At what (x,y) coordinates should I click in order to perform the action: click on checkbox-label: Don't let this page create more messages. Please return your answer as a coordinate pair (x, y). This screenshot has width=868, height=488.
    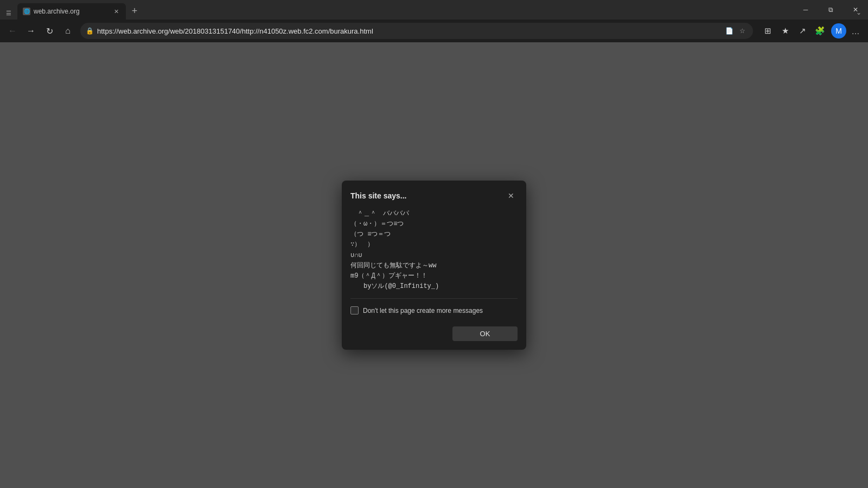
    Looking at the image, I should click on (423, 311).